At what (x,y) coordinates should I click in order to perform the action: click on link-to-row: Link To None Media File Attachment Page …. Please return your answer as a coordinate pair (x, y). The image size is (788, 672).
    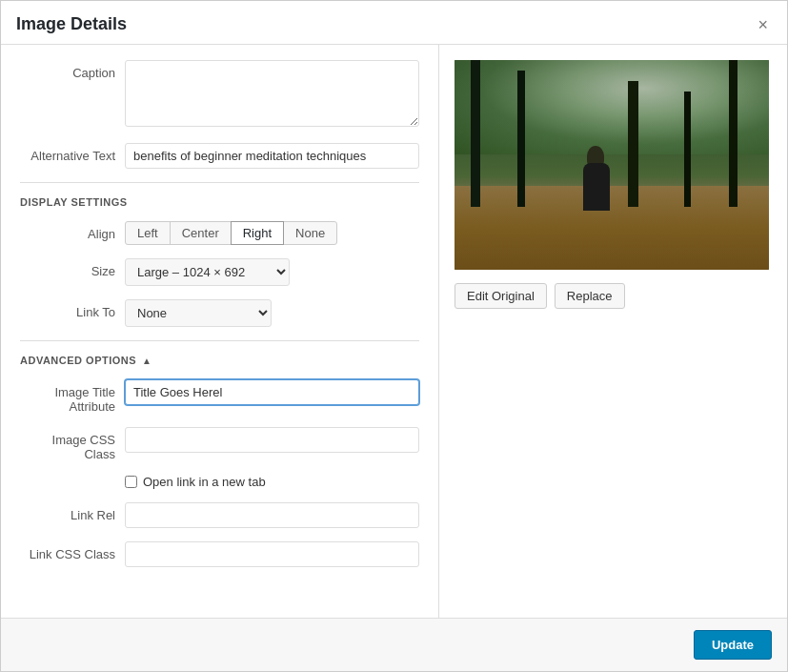
    Looking at the image, I should click on (219, 313).